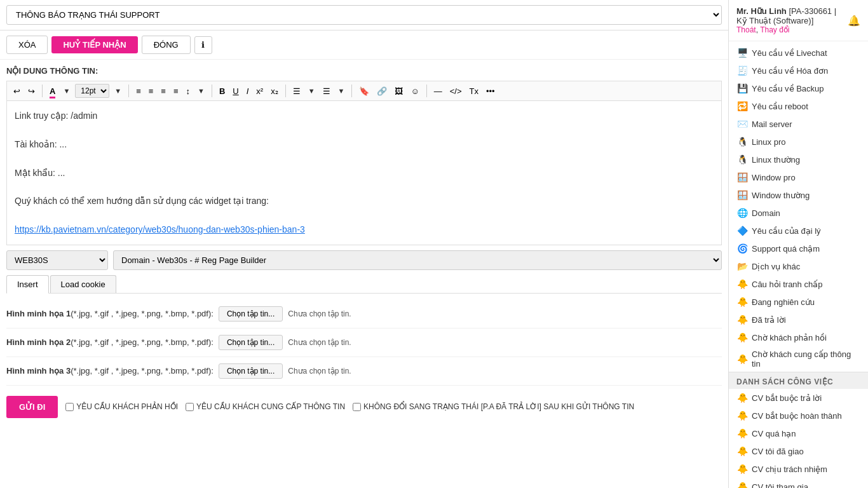  I want to click on superscript-button: x², so click(259, 92).